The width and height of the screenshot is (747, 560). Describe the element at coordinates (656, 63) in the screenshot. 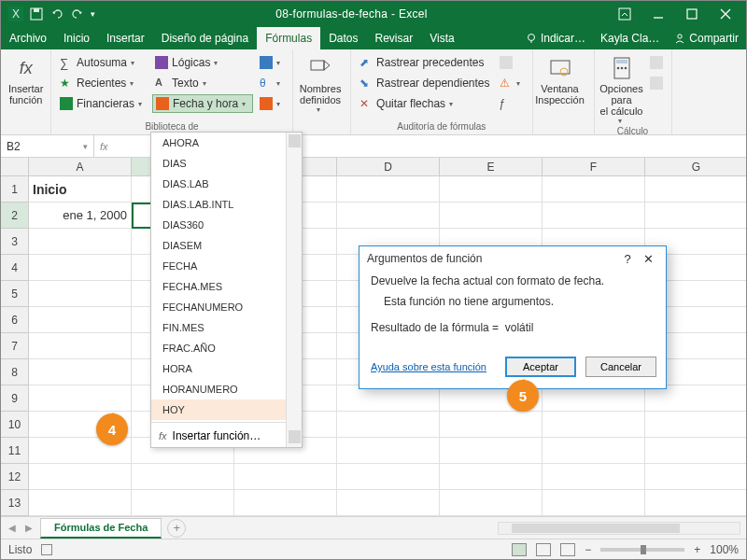

I see `calc-now-button` at that location.